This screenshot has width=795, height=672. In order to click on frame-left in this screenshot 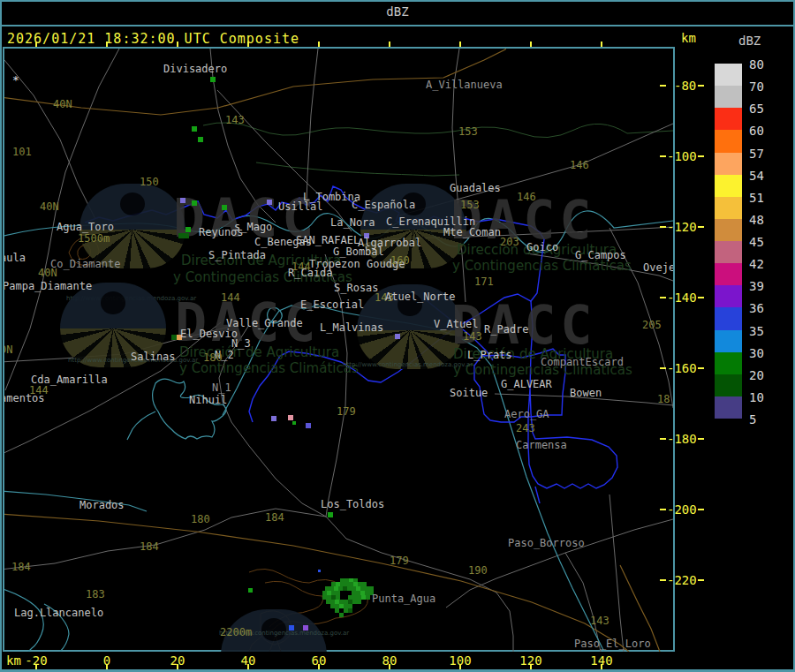, I will do `click(1, 336)`.